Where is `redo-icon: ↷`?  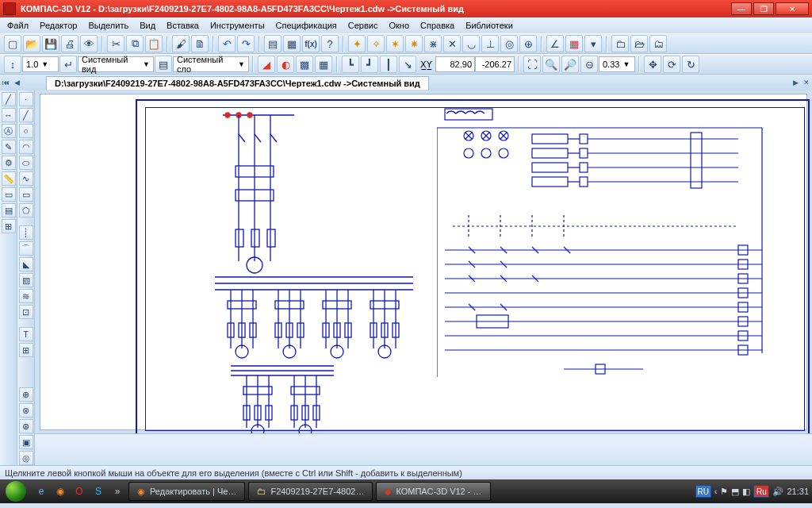
redo-icon: ↷ is located at coordinates (246, 44).